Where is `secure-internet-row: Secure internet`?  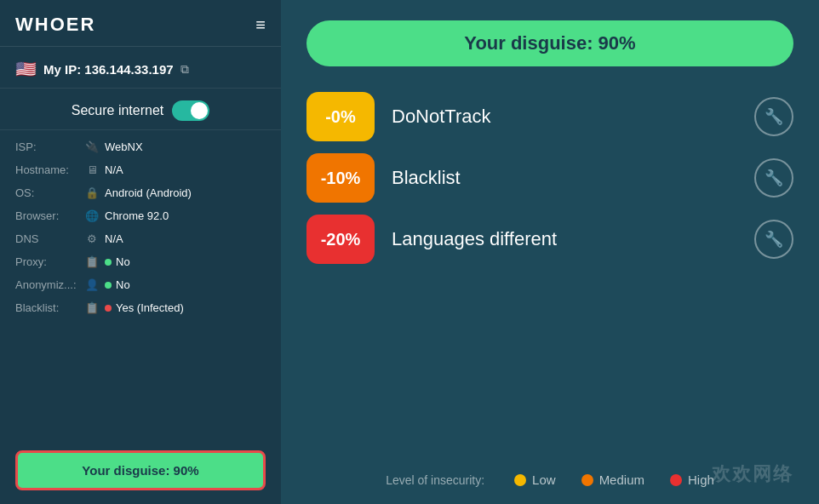
secure-internet-row: Secure internet is located at coordinates (140, 109).